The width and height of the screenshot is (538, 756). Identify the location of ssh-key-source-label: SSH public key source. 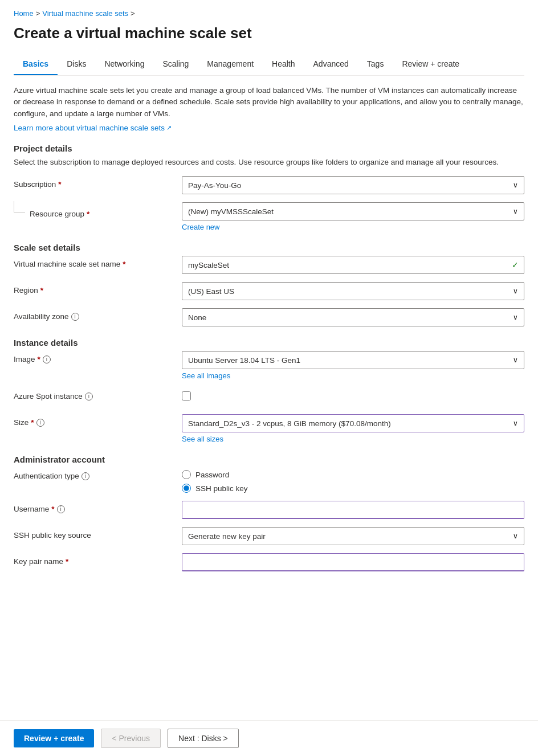
(98, 534).